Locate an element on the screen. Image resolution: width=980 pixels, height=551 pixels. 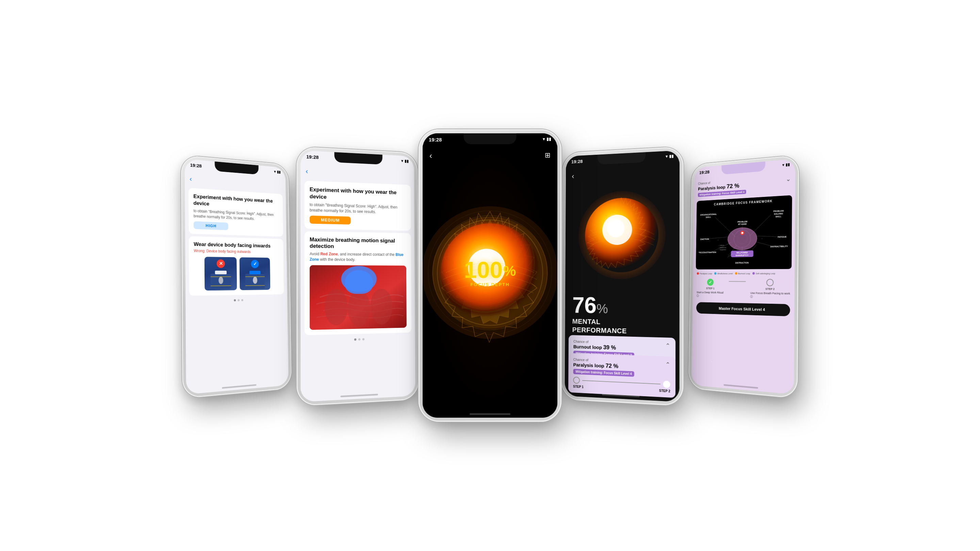
paralysis-card-4: Chance of Paralysis loop 72 % Mitigation… is located at coordinates (622, 375).